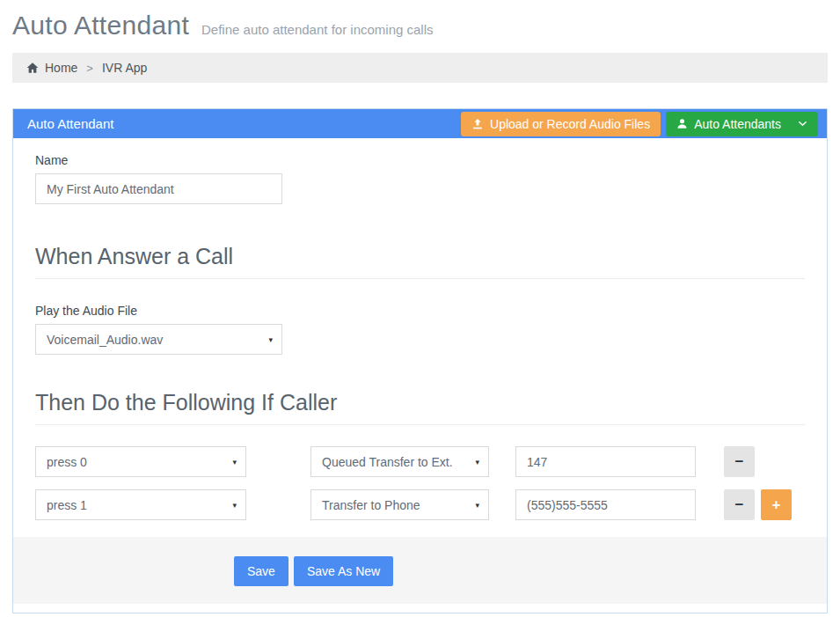 This screenshot has width=840, height=617. What do you see at coordinates (261, 571) in the screenshot?
I see `save-button: Save` at bounding box center [261, 571].